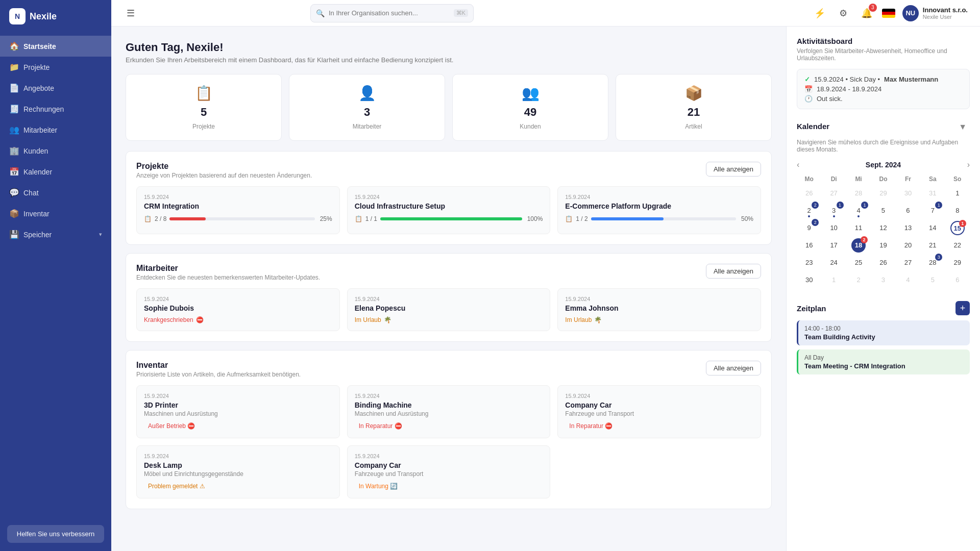  What do you see at coordinates (530, 112) in the screenshot?
I see `stat-value: 49` at bounding box center [530, 112].